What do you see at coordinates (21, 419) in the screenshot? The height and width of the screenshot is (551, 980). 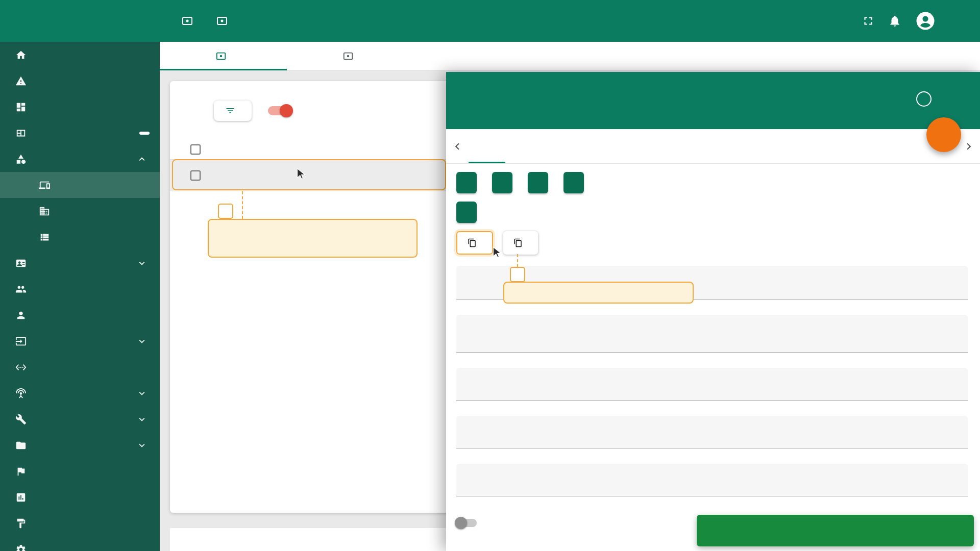 I see `tools-icon` at bounding box center [21, 419].